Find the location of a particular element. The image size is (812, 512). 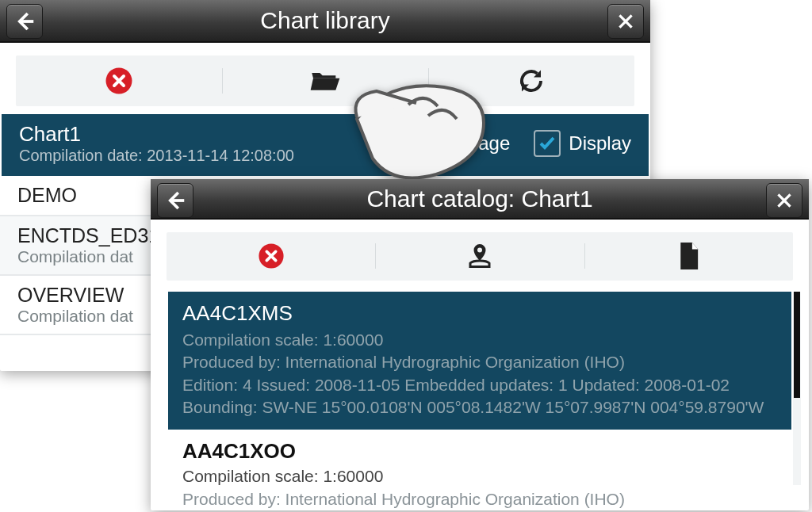

map-pin-icon is located at coordinates (480, 256).